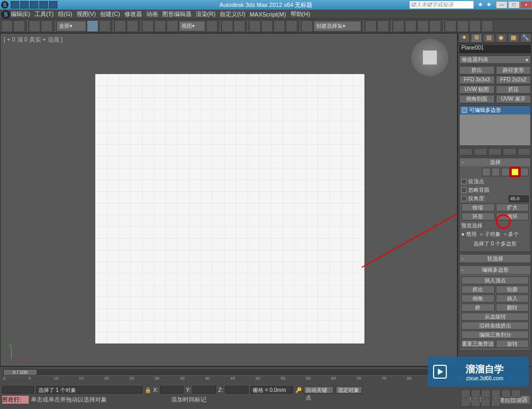 The width and height of the screenshot is (532, 409). What do you see at coordinates (463, 26) in the screenshot?
I see `render-frame-button` at bounding box center [463, 26].